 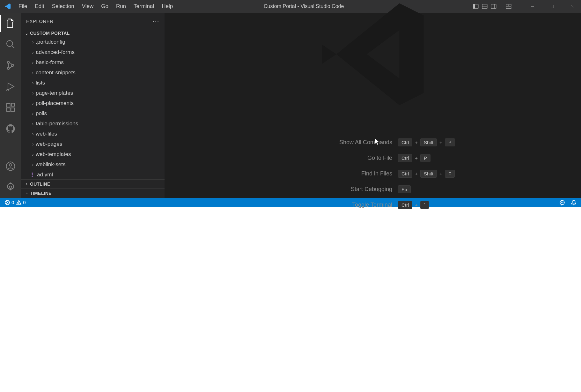 I want to click on status-warning-count: 0, so click(x=24, y=202).